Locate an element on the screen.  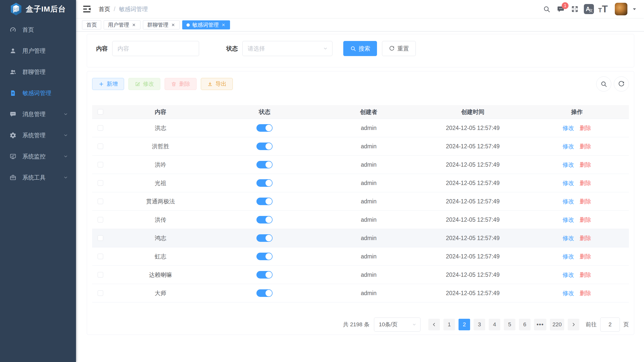
export-button: 导出 is located at coordinates (217, 84).